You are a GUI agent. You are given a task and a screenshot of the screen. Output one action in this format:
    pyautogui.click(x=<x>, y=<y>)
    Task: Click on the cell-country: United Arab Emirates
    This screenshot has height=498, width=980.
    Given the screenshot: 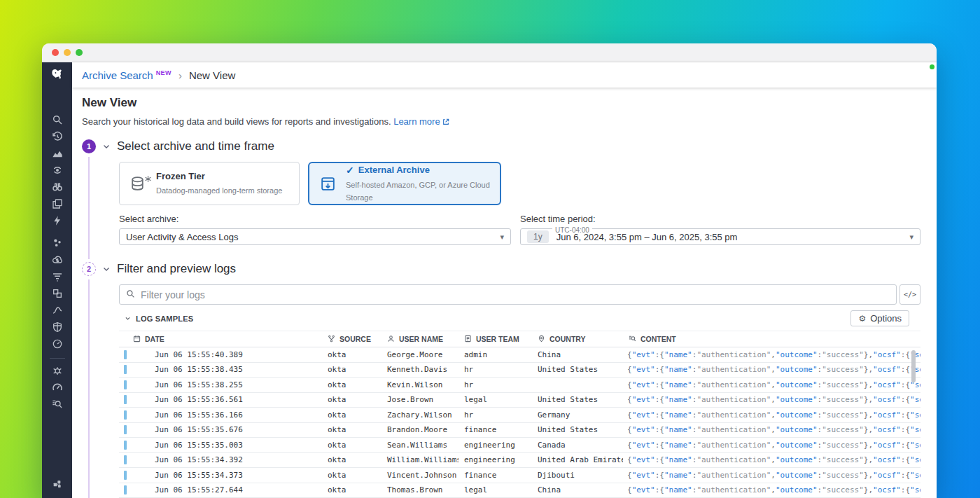 What is the action you would take?
    pyautogui.click(x=578, y=459)
    